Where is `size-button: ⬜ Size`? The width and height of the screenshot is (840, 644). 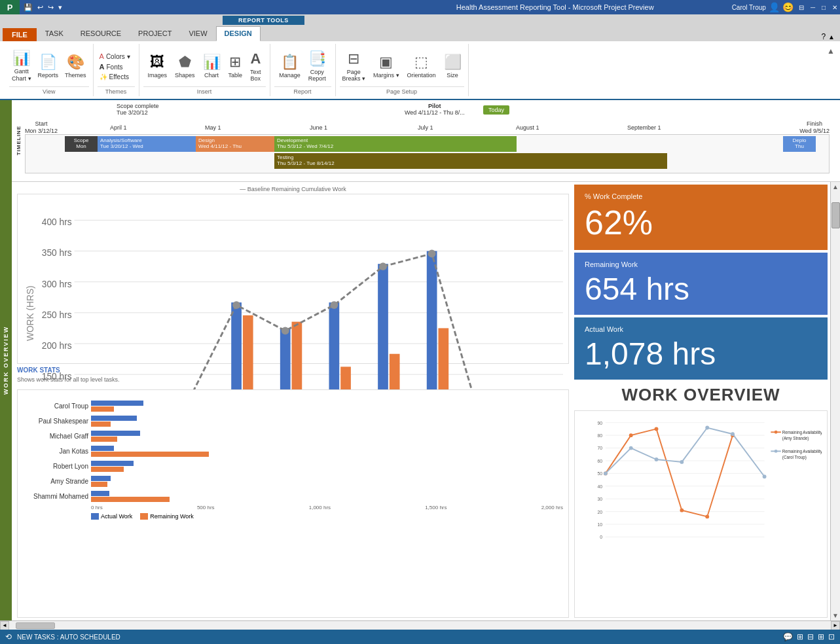 size-button: ⬜ Size is located at coordinates (453, 66).